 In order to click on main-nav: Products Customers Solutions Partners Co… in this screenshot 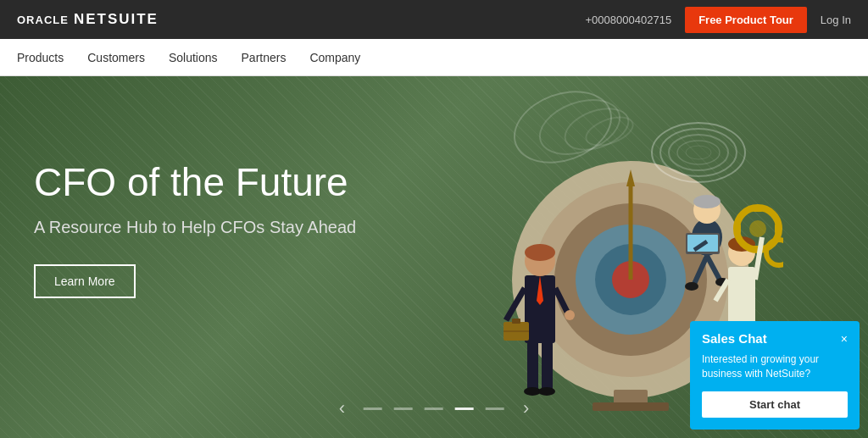, I will do `click(188, 58)`.